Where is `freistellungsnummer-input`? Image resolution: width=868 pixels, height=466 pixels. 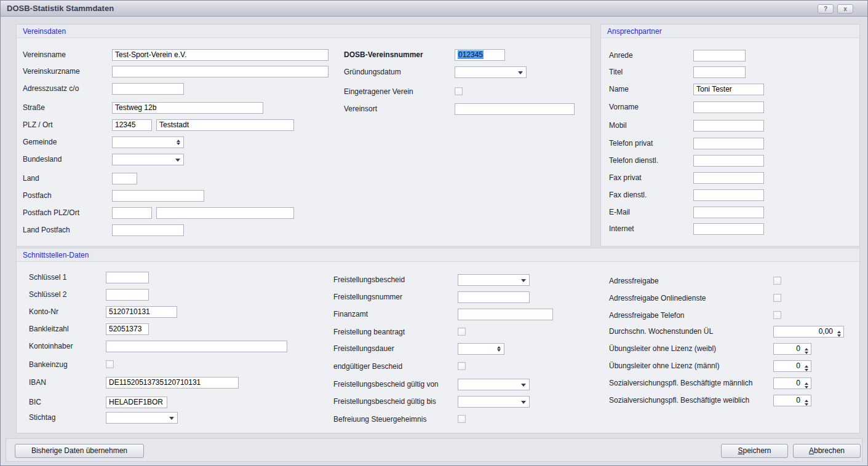
freistellungsnummer-input is located at coordinates (493, 298).